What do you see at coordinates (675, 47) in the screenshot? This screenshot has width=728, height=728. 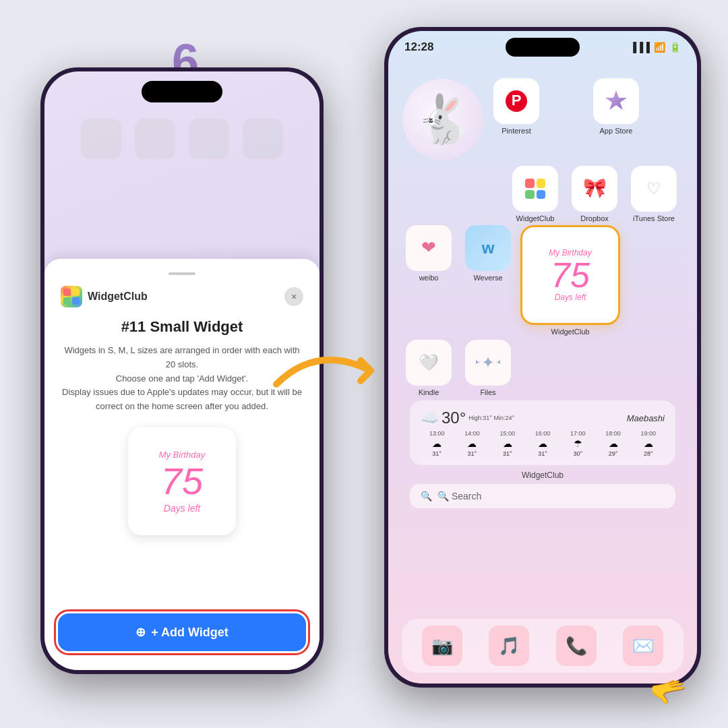 I see `battery-icon: 🔋` at bounding box center [675, 47].